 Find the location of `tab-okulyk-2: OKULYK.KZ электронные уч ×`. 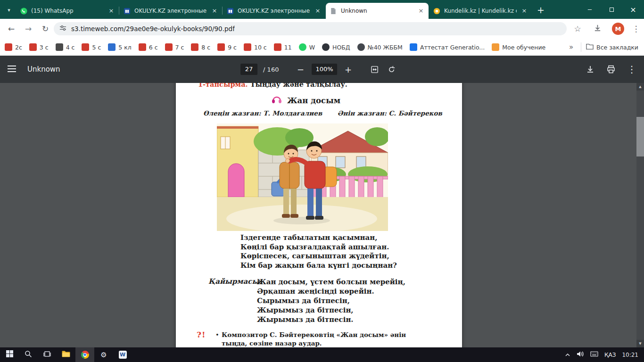

tab-okulyk-2: OKULYK.KZ электронные уч × is located at coordinates (274, 11).